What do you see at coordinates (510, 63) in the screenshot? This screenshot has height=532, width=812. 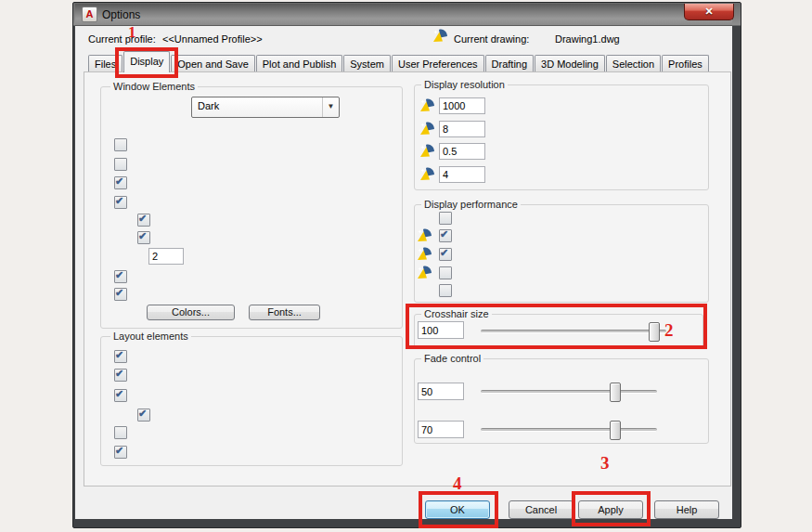 I see `tab-drafting: Drafting` at bounding box center [510, 63].